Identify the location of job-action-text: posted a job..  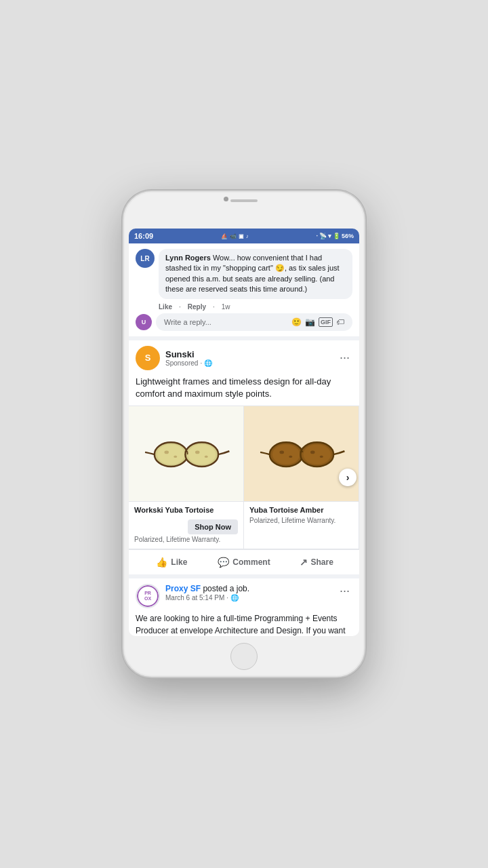
(226, 589).